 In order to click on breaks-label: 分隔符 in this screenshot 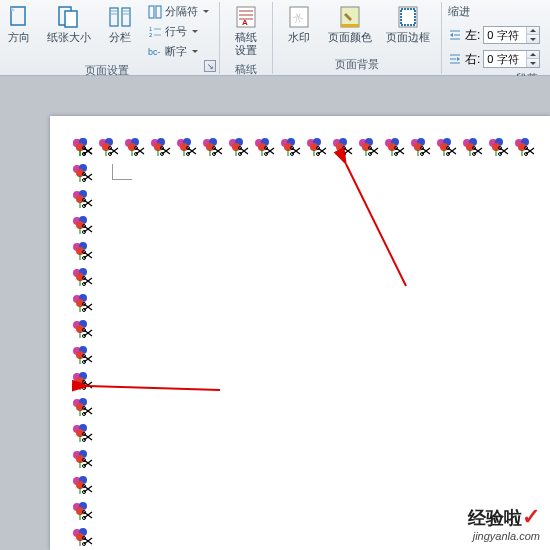, I will do `click(182, 12)`.